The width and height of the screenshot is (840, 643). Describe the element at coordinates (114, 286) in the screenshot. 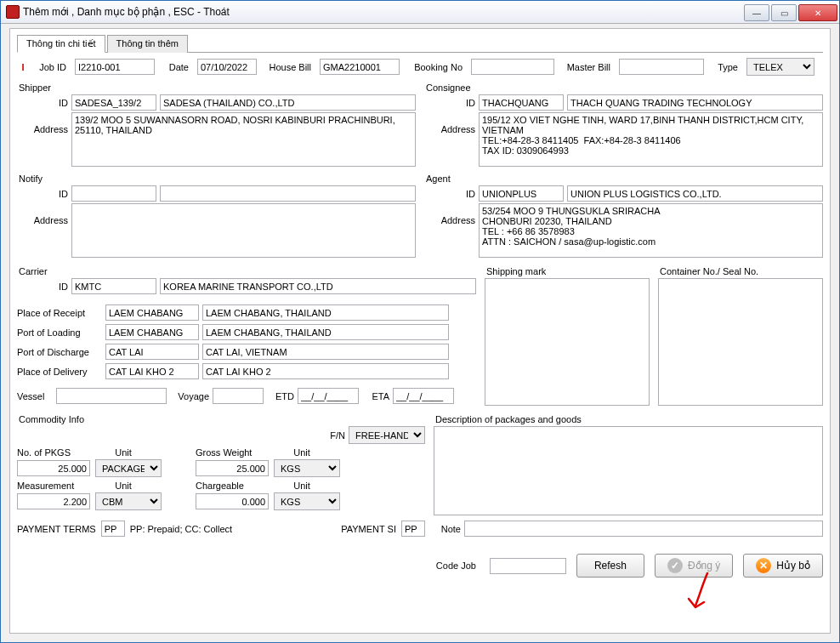

I see `carrier-id-input` at that location.